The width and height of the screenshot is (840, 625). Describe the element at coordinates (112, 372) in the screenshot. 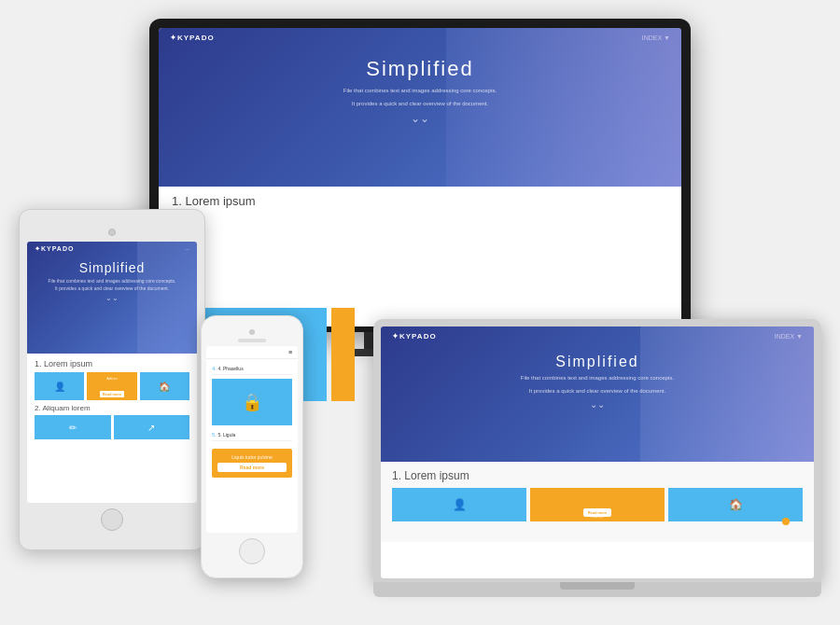

I see `tablet-screen: ✦KYPADO ··· Simplified File that combine…` at that location.